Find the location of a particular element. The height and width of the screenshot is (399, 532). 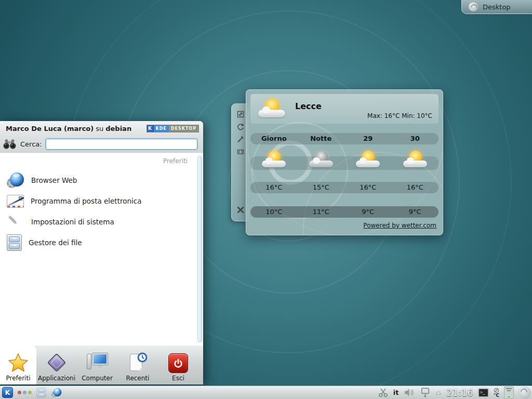

kde-desktop-badge: K KDE DESKTOP is located at coordinates (173, 129).